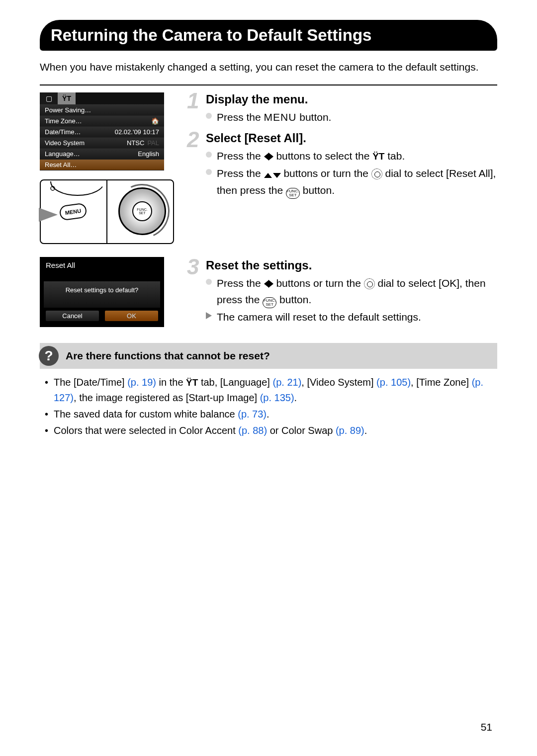 This screenshot has height=756, width=537. What do you see at coordinates (269, 390) in the screenshot?
I see `faq-bullet: The [Date/Time] (p. 19) in the ŸT tab, […` at bounding box center [269, 390].